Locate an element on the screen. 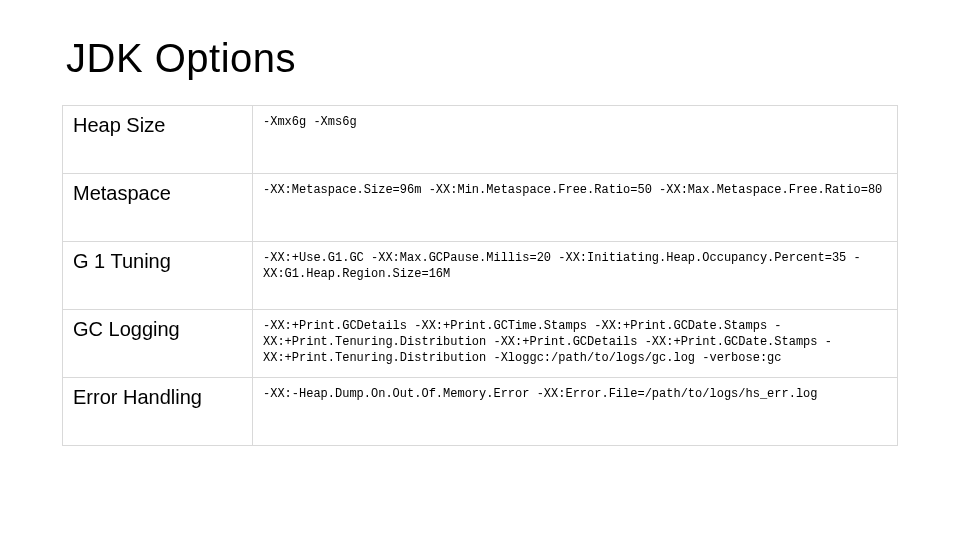  table-row: GC Logging -XX:+Print.GCDetails -XX:+Pri… is located at coordinates (480, 344).